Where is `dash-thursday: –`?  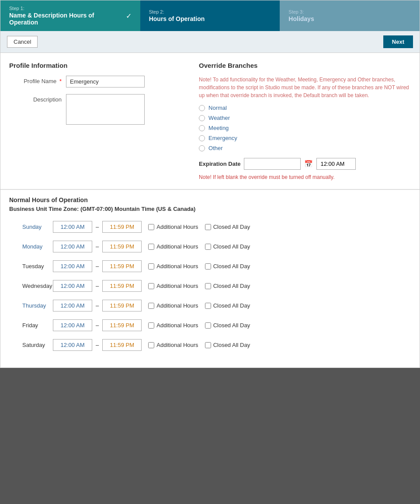
dash-thursday: – is located at coordinates (97, 305).